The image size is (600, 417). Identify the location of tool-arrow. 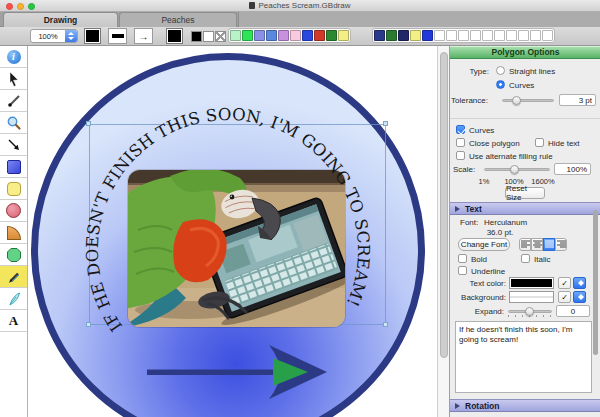
(14, 145).